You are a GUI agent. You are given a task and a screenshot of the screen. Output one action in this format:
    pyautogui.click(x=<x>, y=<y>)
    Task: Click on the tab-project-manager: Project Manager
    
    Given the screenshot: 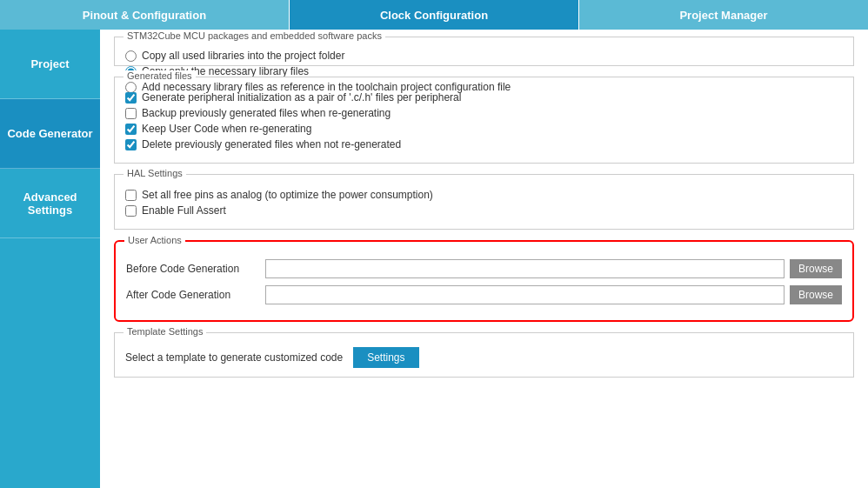 What is the action you would take?
    pyautogui.click(x=724, y=15)
    